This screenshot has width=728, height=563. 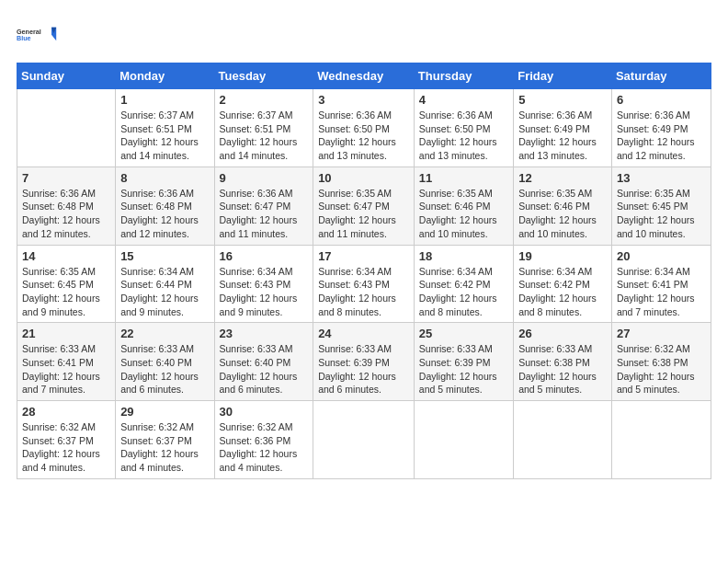 I want to click on day-number: 13, so click(x=662, y=178).